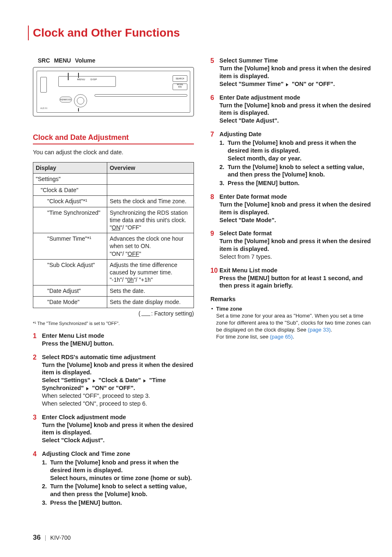 Image resolution: width=392 pixels, height=557 pixels. Describe the element at coordinates (294, 309) in the screenshot. I see `remark-title: Time zone` at that location.